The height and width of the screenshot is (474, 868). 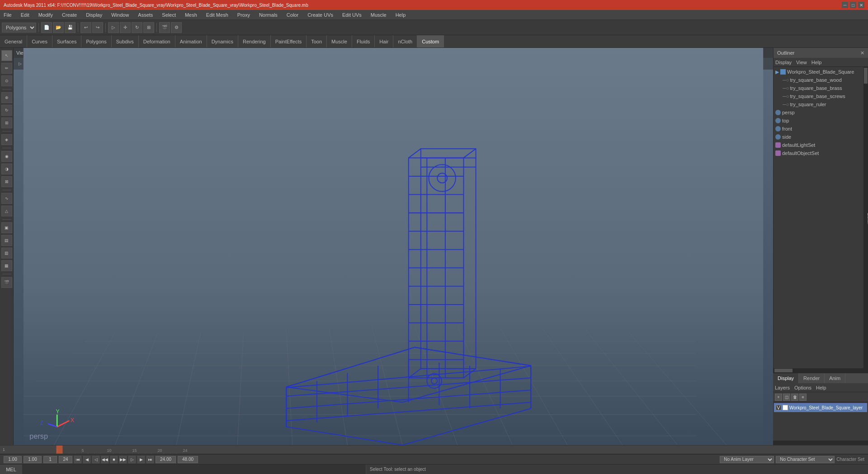 I want to click on end-anim-input, so click(x=188, y=460).